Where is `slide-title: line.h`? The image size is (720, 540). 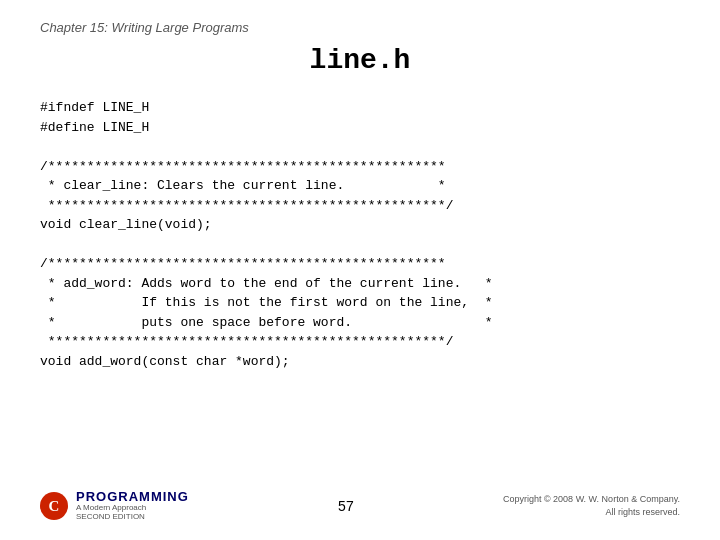 slide-title: line.h is located at coordinates (360, 60).